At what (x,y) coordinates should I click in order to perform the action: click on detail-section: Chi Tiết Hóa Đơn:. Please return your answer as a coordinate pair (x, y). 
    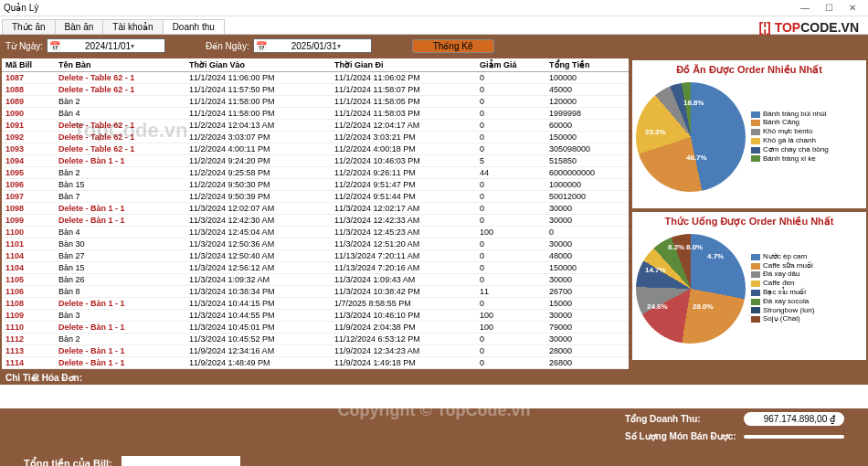
    Looking at the image, I should click on (434, 389).